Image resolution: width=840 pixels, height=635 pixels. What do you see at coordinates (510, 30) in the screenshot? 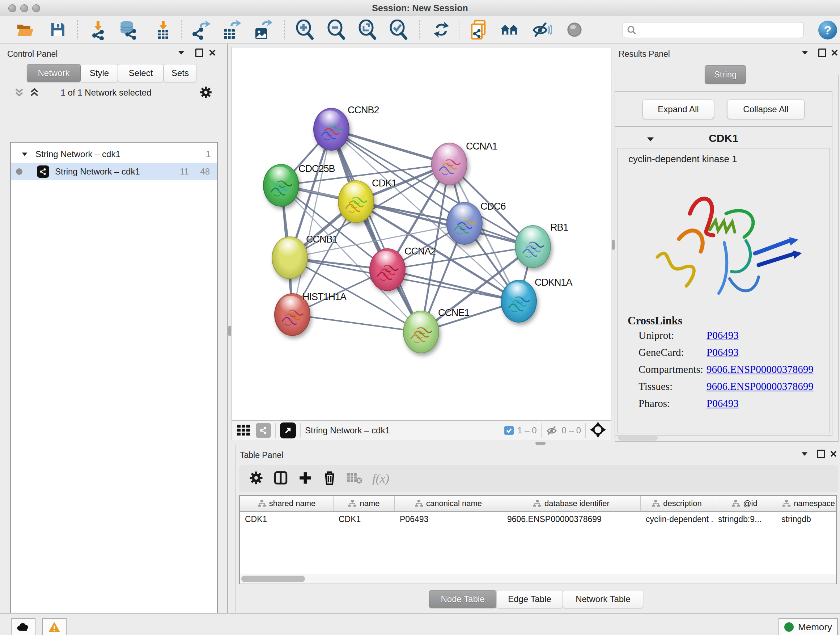
I see `first-neighbors-icon` at bounding box center [510, 30].